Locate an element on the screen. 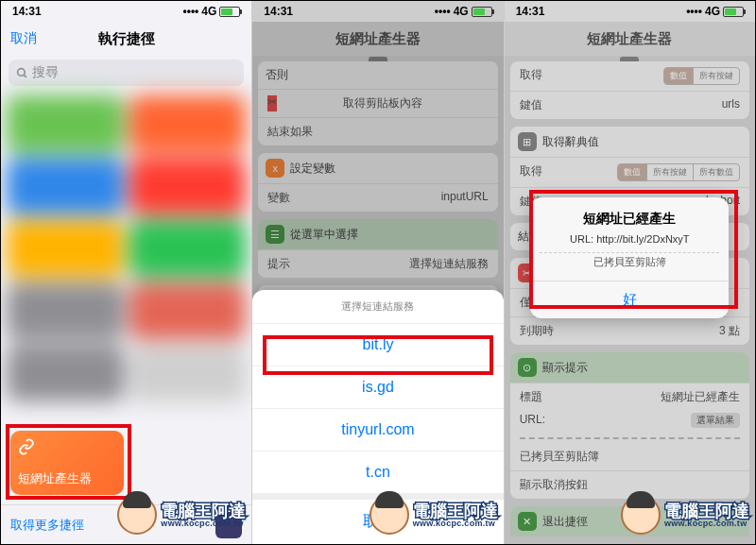 This screenshot has height=545, width=756. option-tinyurl: tinyurl.com is located at coordinates (378, 431).